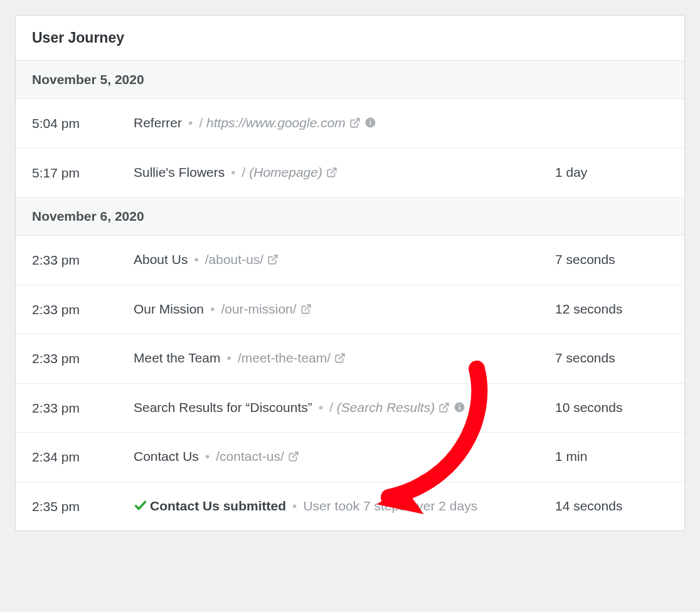 The image size is (700, 612). I want to click on panel-title: User Journey, so click(350, 38).